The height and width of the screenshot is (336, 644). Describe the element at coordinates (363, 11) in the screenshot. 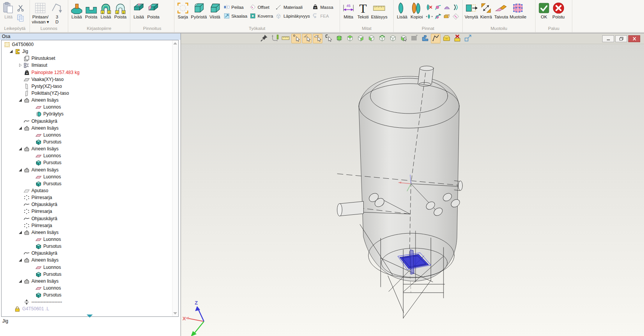

I see `text-button: TTeksti` at that location.